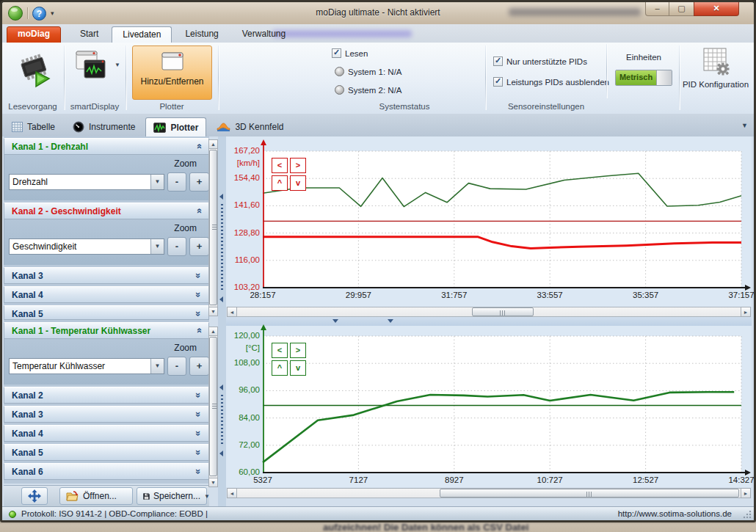 The height and width of the screenshot is (532, 756). Describe the element at coordinates (34, 72) in the screenshot. I see `chip-icon` at that location.